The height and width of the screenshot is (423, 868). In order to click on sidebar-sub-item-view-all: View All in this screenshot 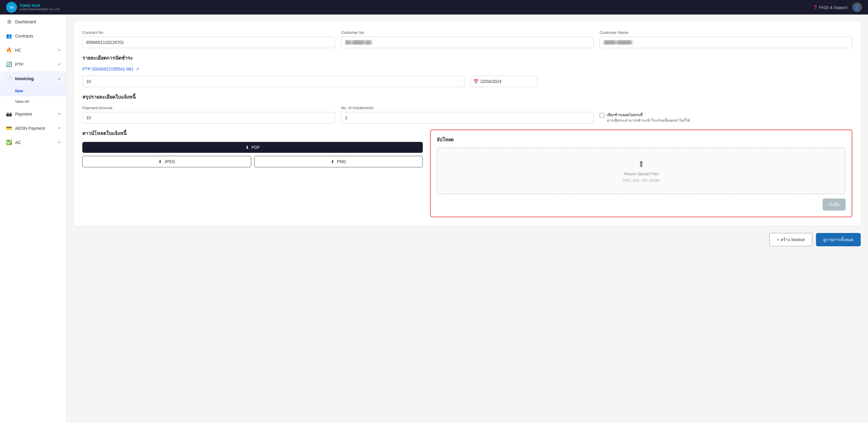, I will do `click(33, 102)`.